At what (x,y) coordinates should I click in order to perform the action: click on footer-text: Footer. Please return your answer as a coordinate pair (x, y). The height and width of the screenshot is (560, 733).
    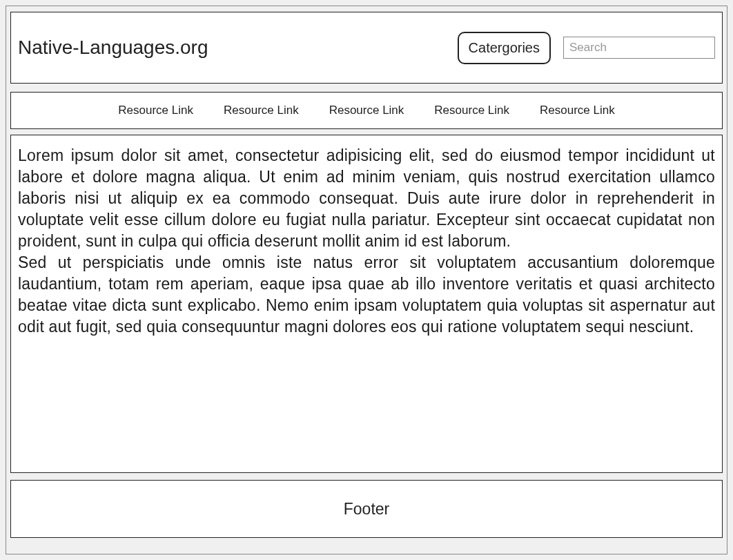
    Looking at the image, I should click on (366, 510).